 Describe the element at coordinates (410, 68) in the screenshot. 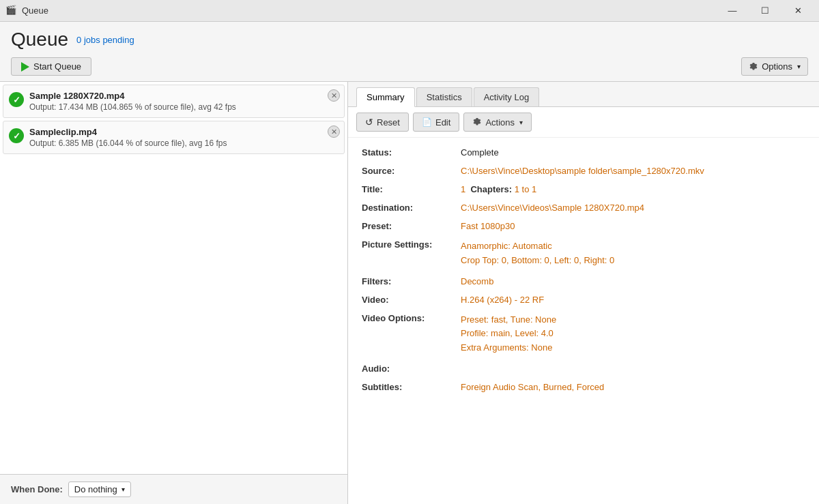

I see `main-toolbar: Start Queue Options ▾` at that location.